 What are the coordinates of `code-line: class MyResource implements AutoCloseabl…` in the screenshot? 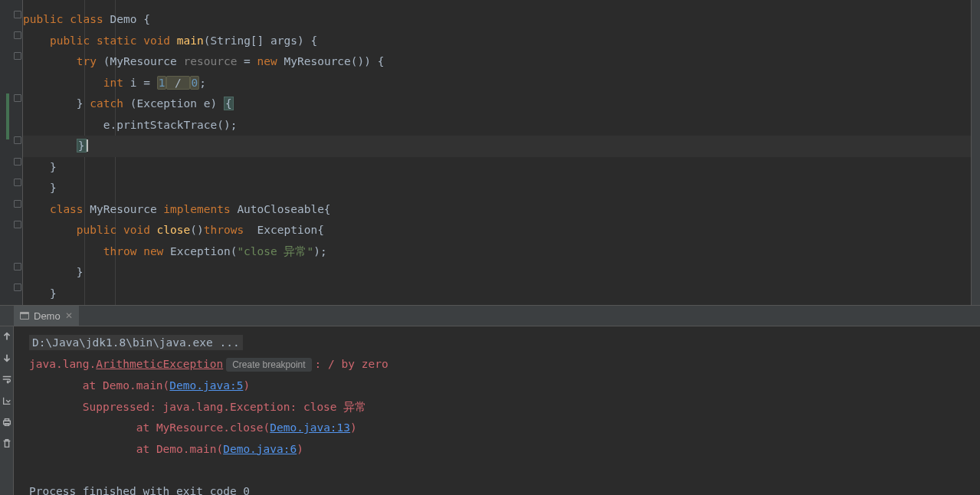 It's located at (497, 210).